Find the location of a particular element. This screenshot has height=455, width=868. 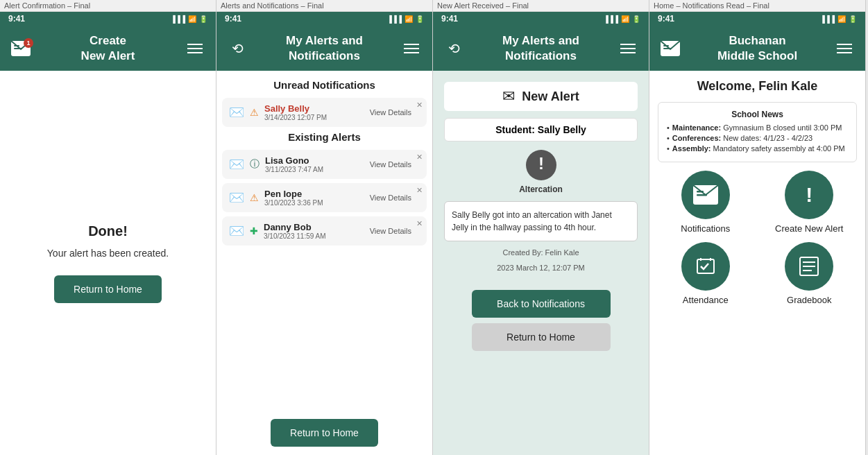

home-grid-notifications: Notifications is located at coordinates (706, 203).